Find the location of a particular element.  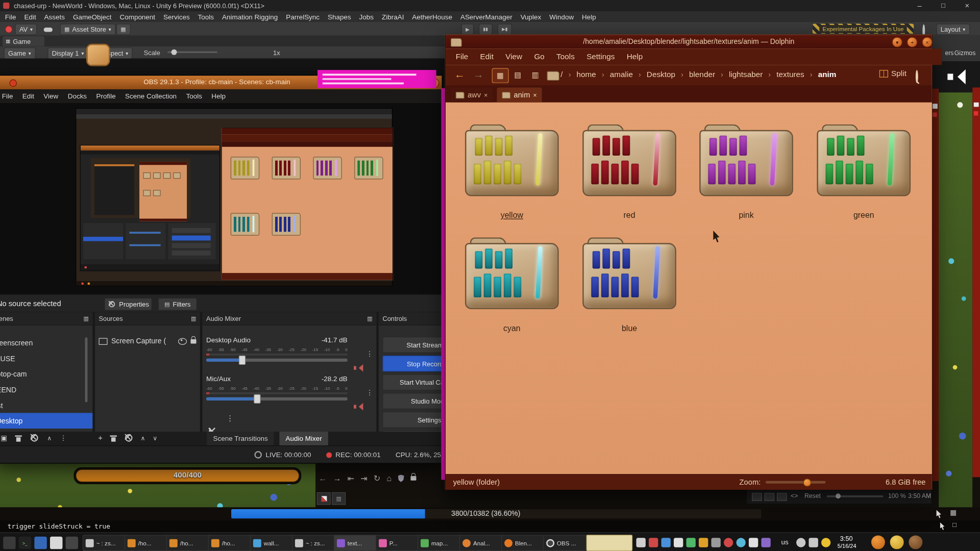

source-row: Screen Capture ( is located at coordinates (147, 341).